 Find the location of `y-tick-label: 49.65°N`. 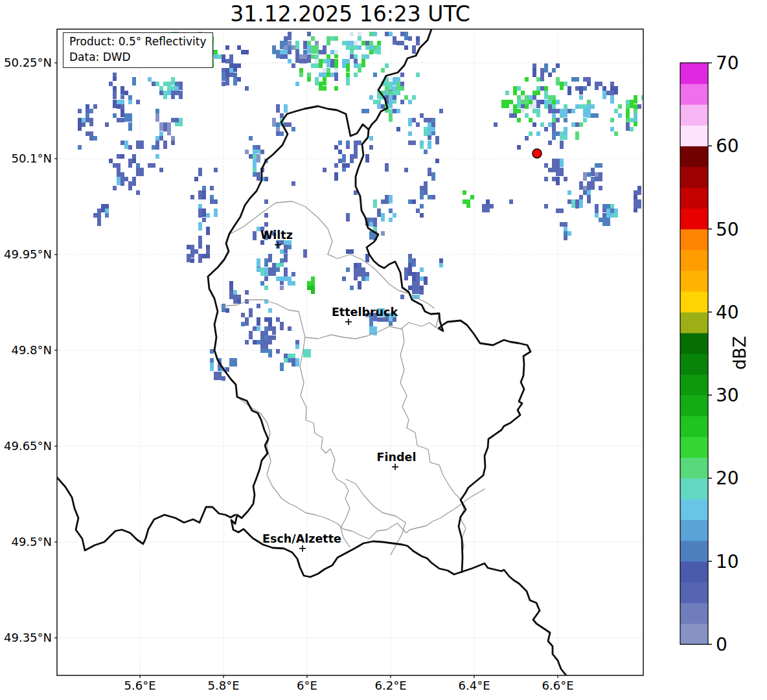

y-tick-label: 49.65°N is located at coordinates (28, 446).